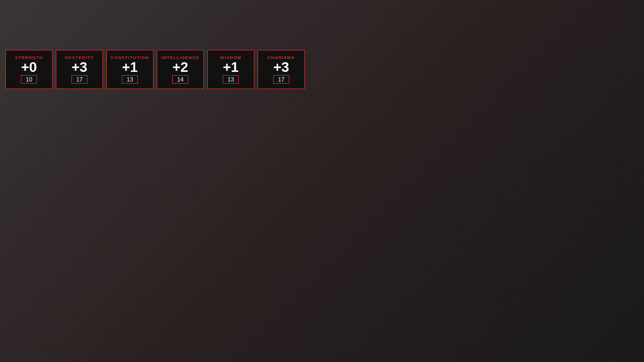 The image size is (644, 362). Describe the element at coordinates (130, 79) in the screenshot. I see `constitution-score: 13` at that location.